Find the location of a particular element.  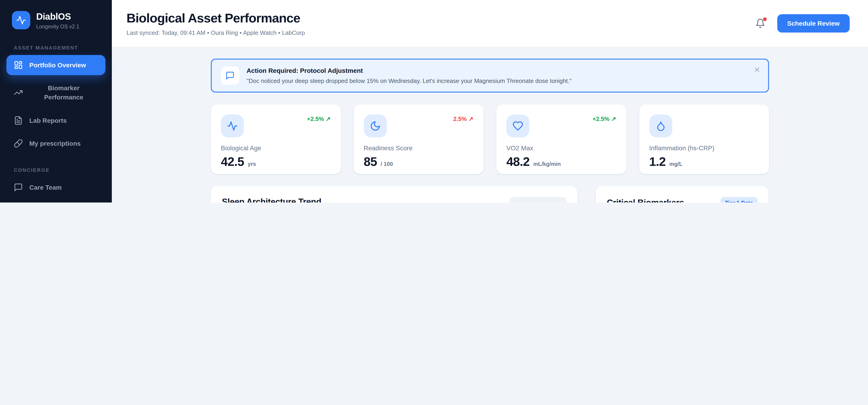

range-selector: Last 7 Days is located at coordinates (538, 200).